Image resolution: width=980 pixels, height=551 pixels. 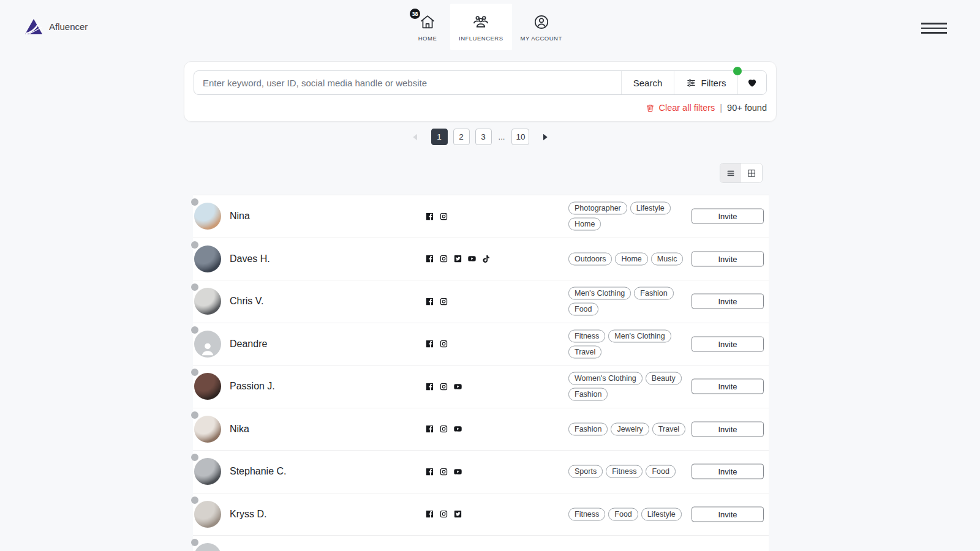 What do you see at coordinates (249, 344) in the screenshot?
I see `influencer-name: Deandre` at bounding box center [249, 344].